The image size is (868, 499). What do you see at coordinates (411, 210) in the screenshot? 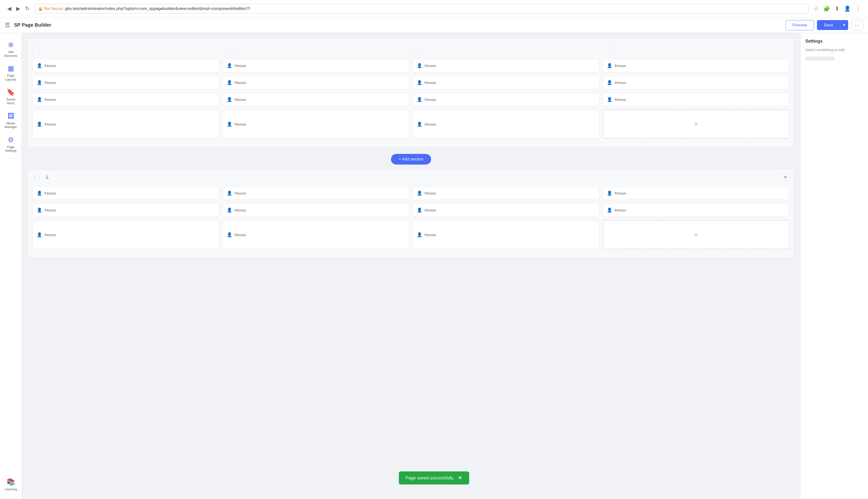
I see `section-l-row-2: 👤Person 👤Person 👤Person 👤Person` at bounding box center [411, 210].